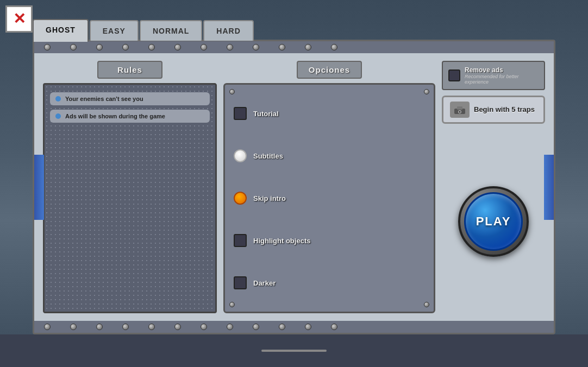 This screenshot has width=588, height=367. What do you see at coordinates (20, 19) in the screenshot?
I see `close-icon: ✕` at bounding box center [20, 19].